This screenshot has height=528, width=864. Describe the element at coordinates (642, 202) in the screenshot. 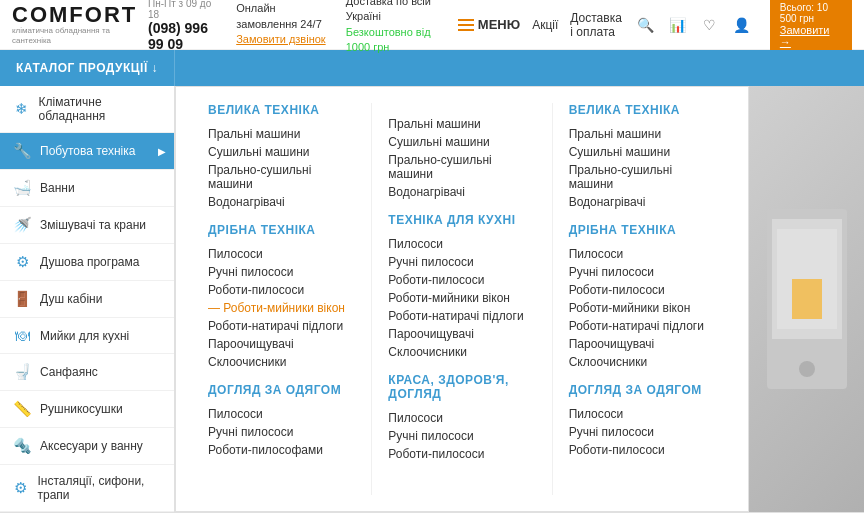

I see `link-vodonahrivachi-3: Водонагрівачі` at that location.